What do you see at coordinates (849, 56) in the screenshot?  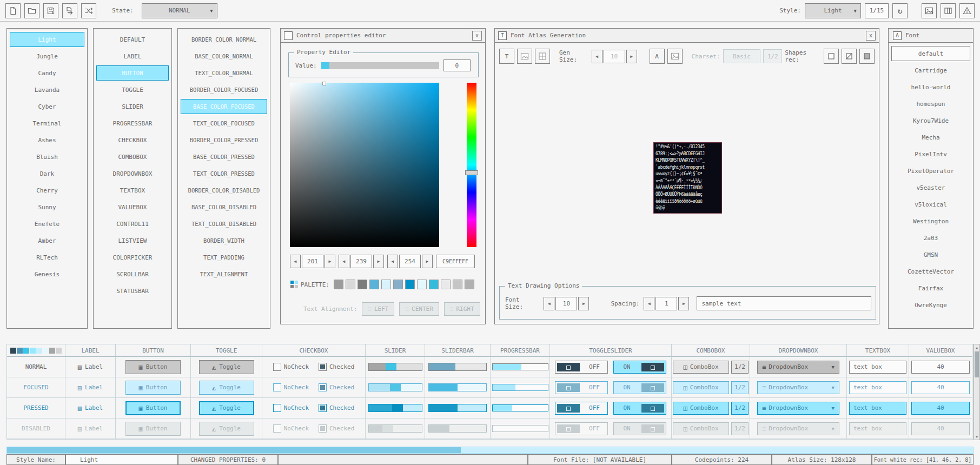 I see `shapes-rec-diagonal-button` at bounding box center [849, 56].